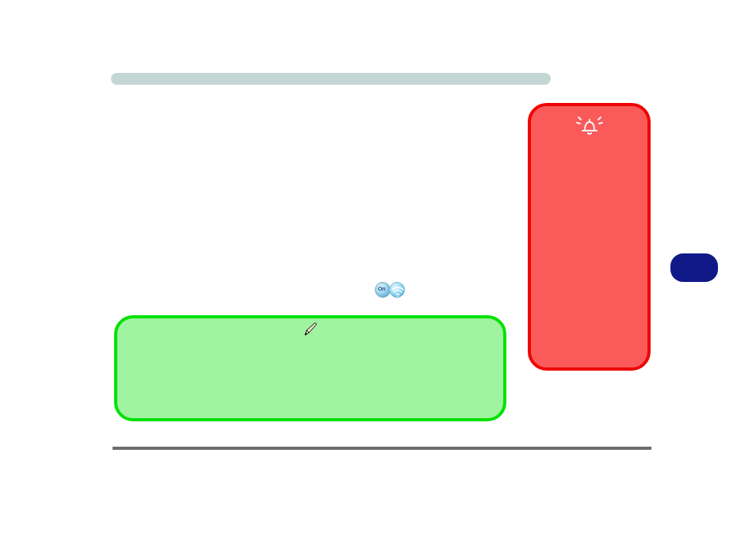  I want to click on on-badge-icon: On, so click(383, 290).